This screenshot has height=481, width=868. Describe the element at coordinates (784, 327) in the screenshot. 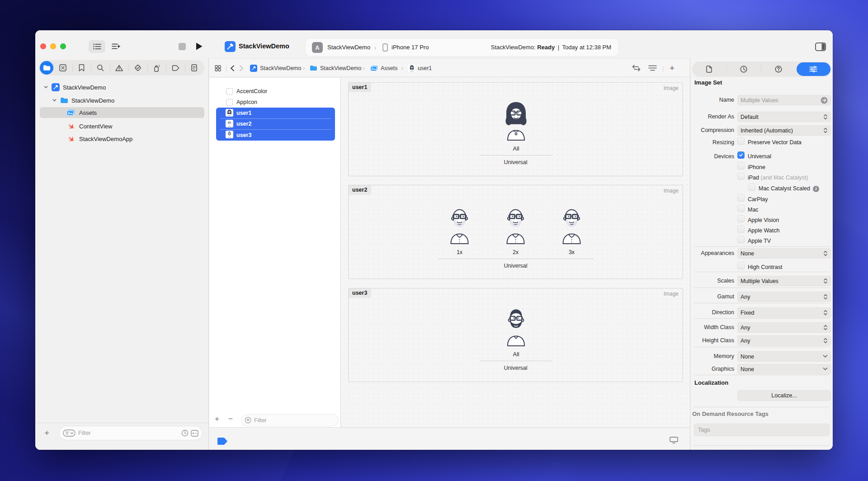

I see `width-class-select: Any` at that location.